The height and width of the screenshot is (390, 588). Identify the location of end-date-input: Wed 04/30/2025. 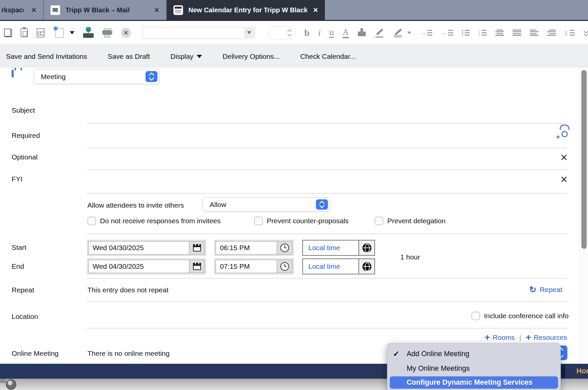
(139, 266).